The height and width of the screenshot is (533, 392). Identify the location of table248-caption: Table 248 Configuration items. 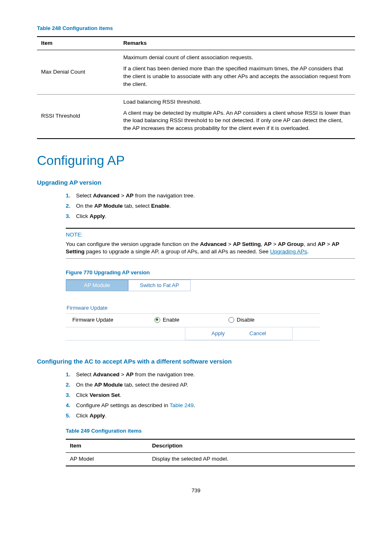
(196, 28).